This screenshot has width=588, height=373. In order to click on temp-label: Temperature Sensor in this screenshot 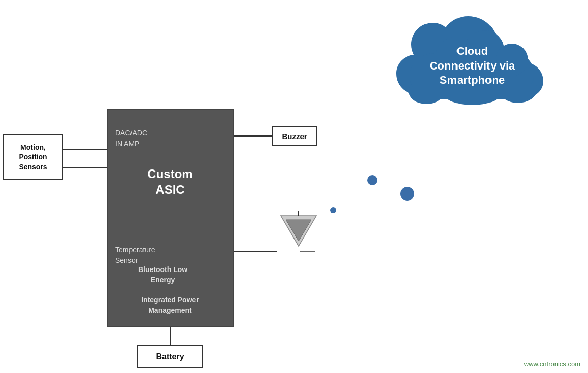, I will do `click(135, 255)`.